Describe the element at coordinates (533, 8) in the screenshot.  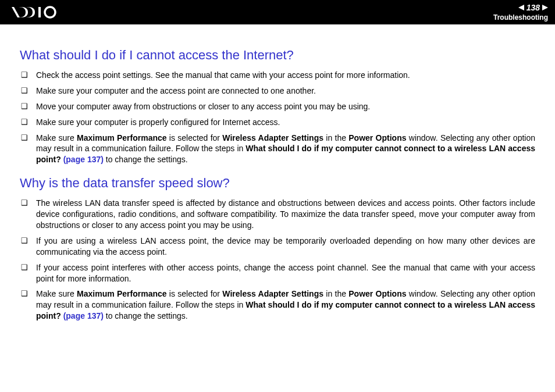
I see `page-navigation: 138` at that location.